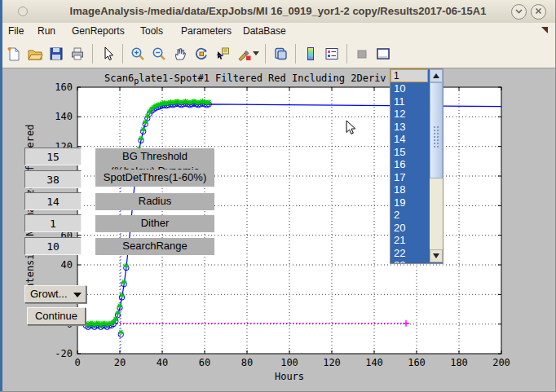 Image resolution: width=556 pixels, height=392 pixels. Describe the element at coordinates (410, 190) in the screenshot. I see `dropdown-option: 18` at that location.